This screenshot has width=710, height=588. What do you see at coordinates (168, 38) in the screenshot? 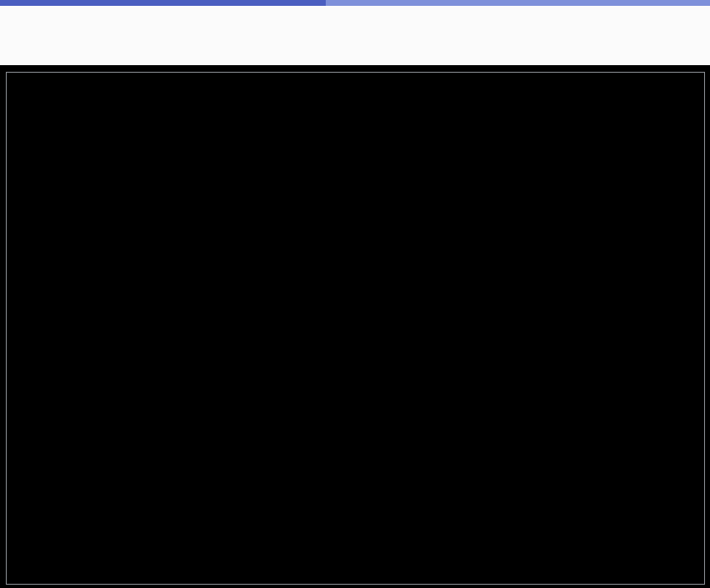
I see `settings-column-left` at bounding box center [168, 38].